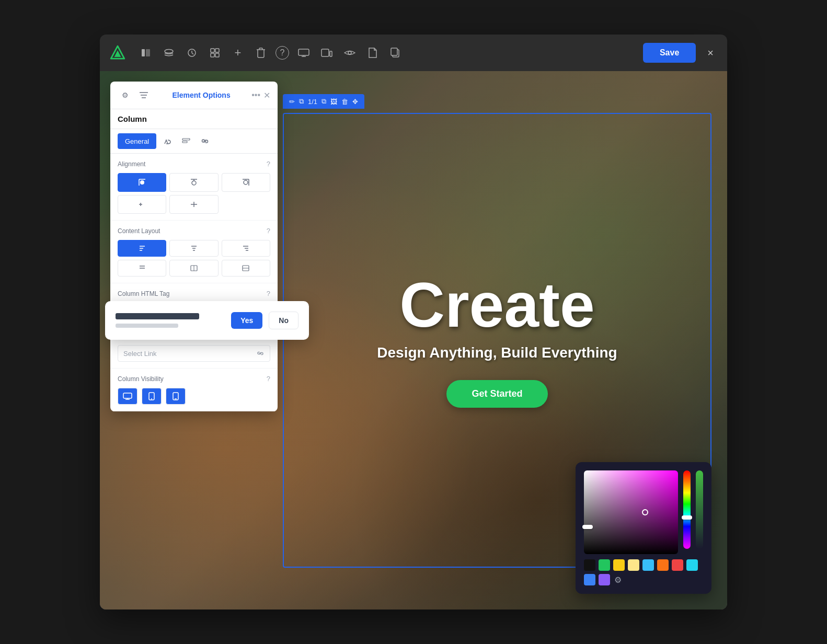  What do you see at coordinates (269, 164) in the screenshot?
I see `alignment-help-icon: ?` at bounding box center [269, 164].